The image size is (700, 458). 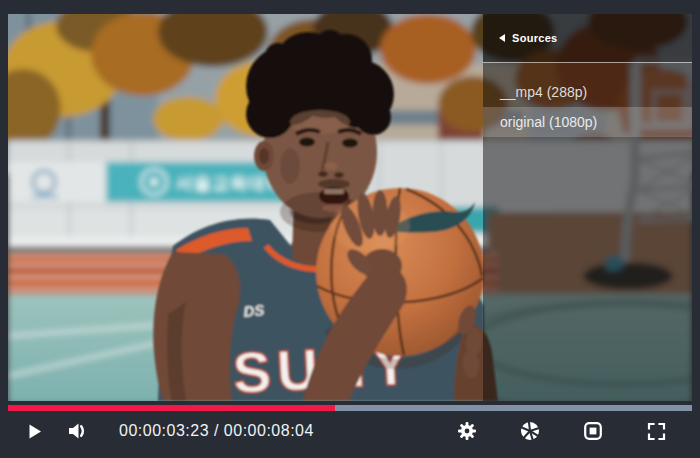 I want to click on volume-icon, so click(x=77, y=431).